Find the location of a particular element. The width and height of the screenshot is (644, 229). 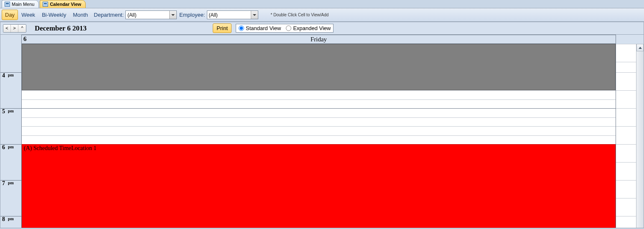

expanded-view-label: Expanded View is located at coordinates (312, 28).